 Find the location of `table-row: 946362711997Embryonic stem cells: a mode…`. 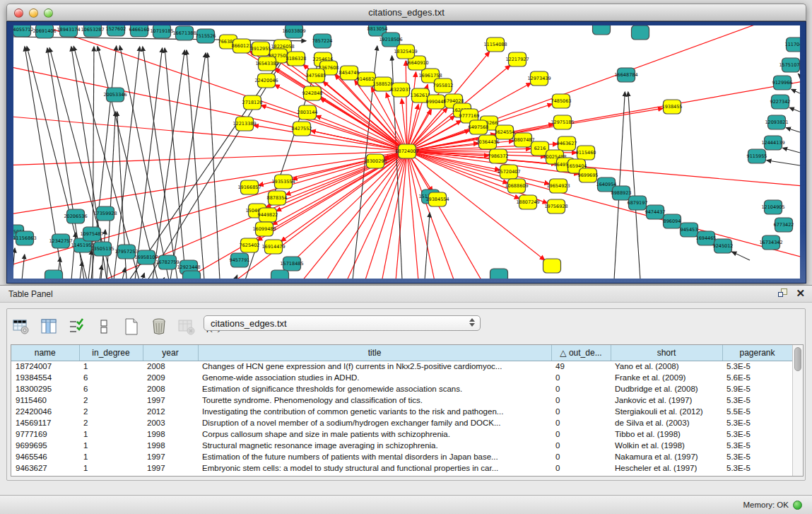

table-row: 946362711997Embryonic stem cells: a mode… is located at coordinates (401, 468).